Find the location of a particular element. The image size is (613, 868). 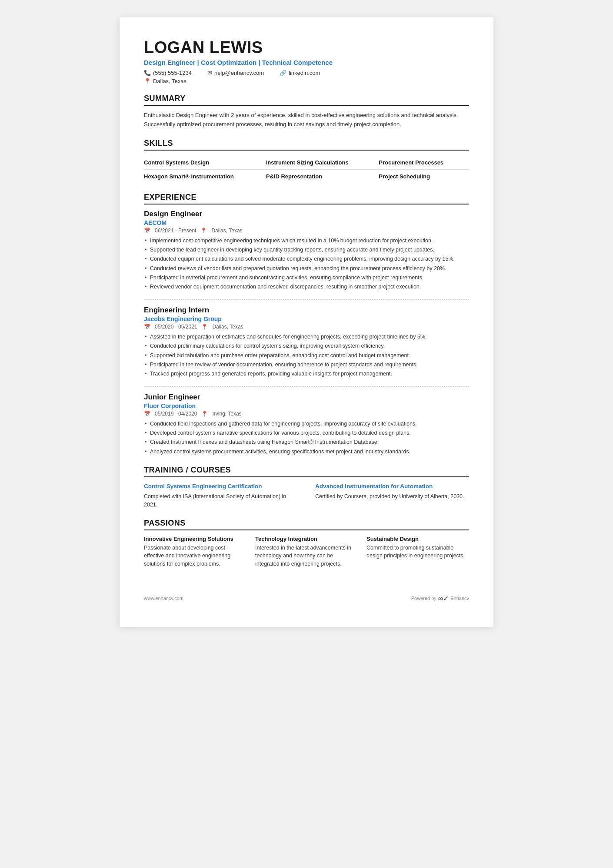

location-row: 📍 Dallas, Texas is located at coordinates (306, 81).